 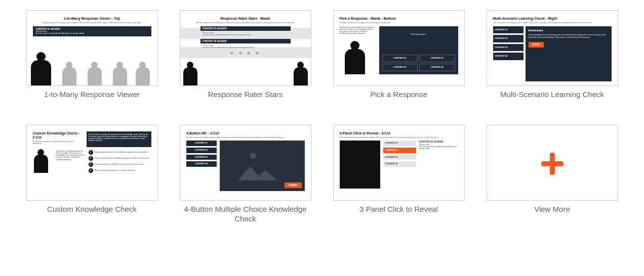 What do you see at coordinates (92, 19) in the screenshot?
I see `thumb-title: 1-to-Many Response Viewer - Top` at bounding box center [92, 19].